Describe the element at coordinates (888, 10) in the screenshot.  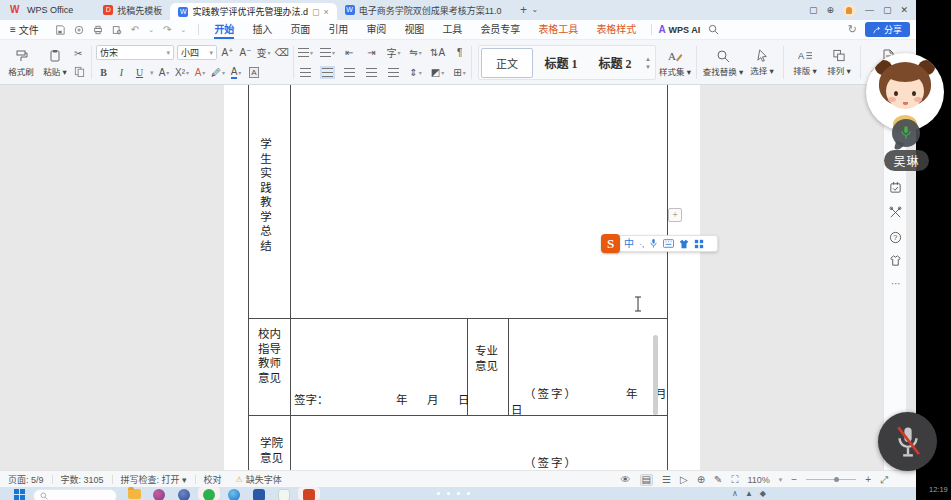
I see `maximize-restore-button: ▢` at that location.